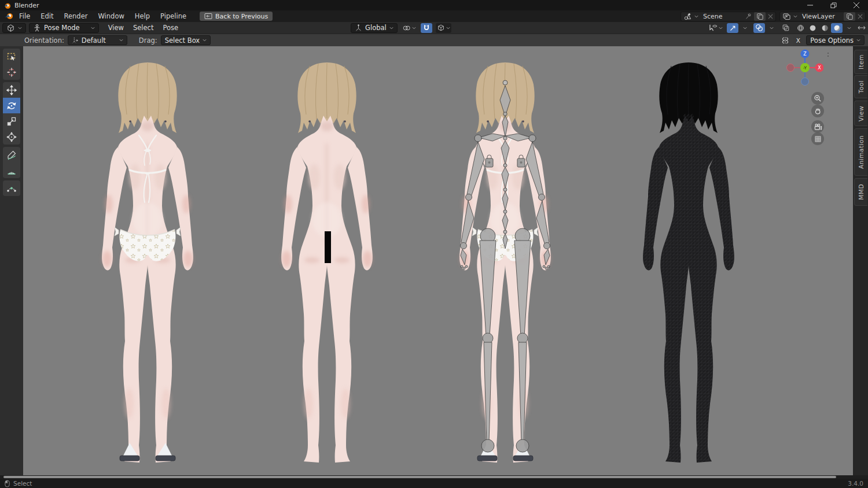 This screenshot has width=868, height=488. What do you see at coordinates (12, 72) in the screenshot?
I see `tool-button-cursor` at bounding box center [12, 72].